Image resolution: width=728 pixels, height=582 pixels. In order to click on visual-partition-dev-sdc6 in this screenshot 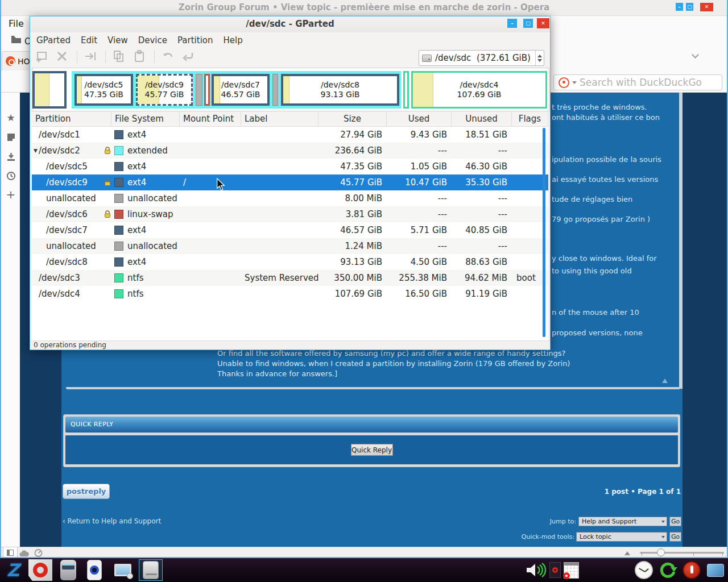, I will do `click(207, 90)`.